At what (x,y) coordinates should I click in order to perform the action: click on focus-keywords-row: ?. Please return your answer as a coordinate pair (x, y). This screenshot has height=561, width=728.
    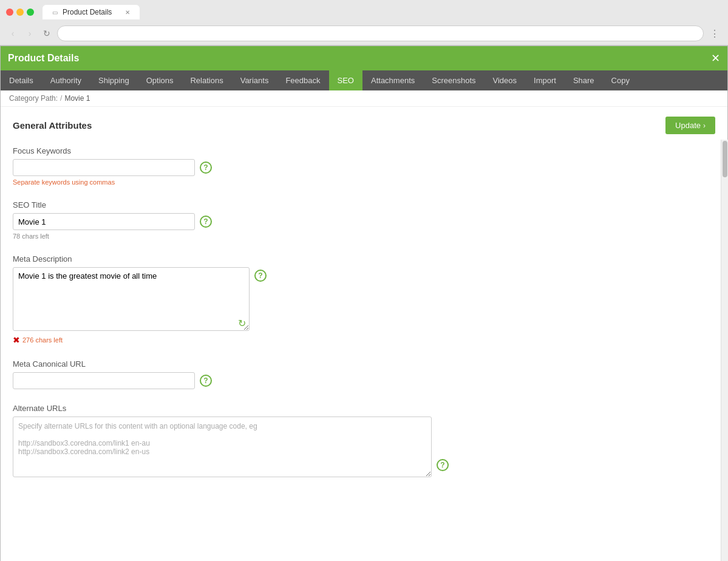
    Looking at the image, I should click on (364, 168).